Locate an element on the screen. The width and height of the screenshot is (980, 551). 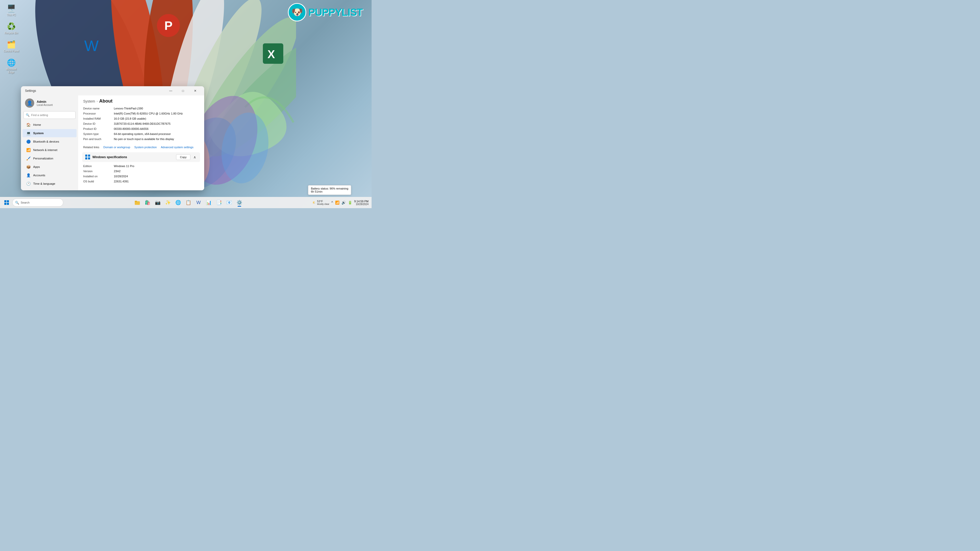
svg-text: P is located at coordinates (168, 26).